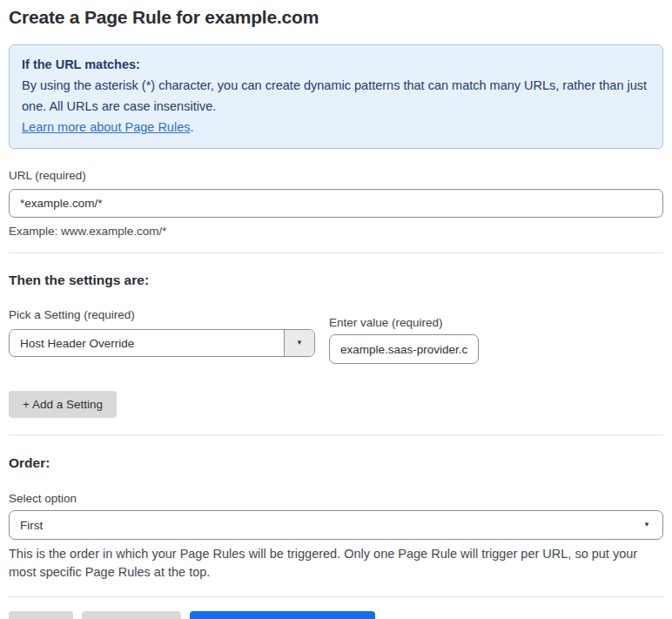 Image resolution: width=672 pixels, height=619 pixels. I want to click on order-section-heading: Order:, so click(336, 463).